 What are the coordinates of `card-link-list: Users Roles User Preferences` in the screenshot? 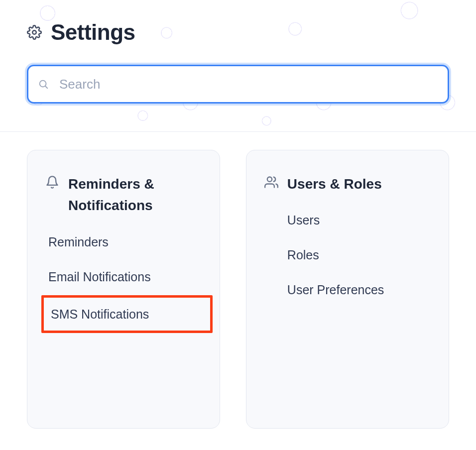 It's located at (348, 255).